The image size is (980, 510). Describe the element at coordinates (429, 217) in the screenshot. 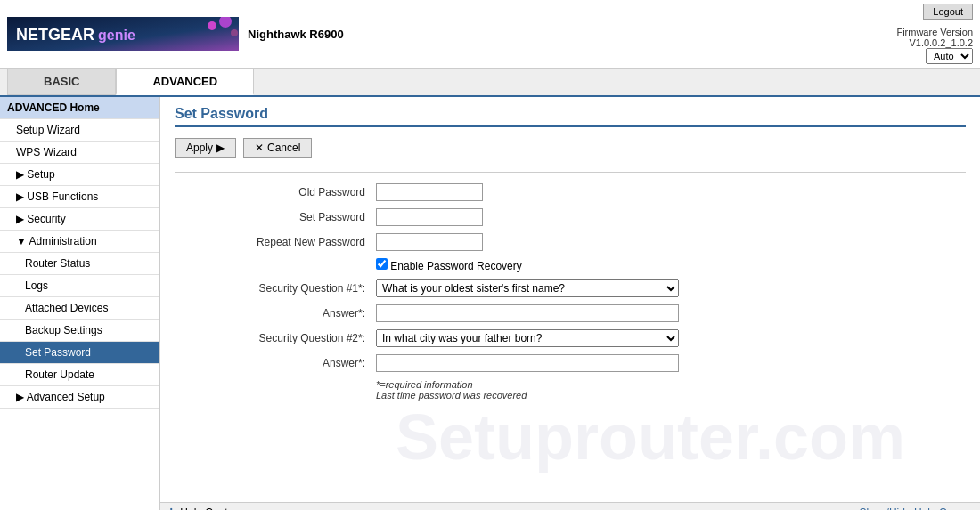

I see `set-password-input` at that location.